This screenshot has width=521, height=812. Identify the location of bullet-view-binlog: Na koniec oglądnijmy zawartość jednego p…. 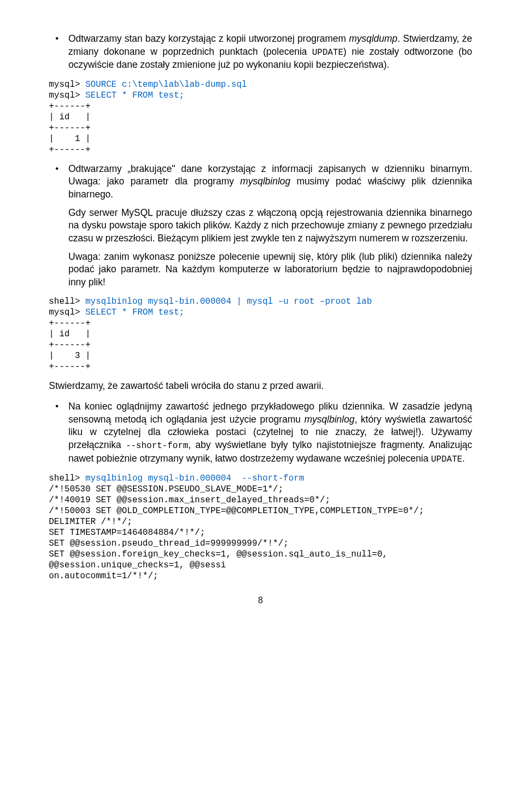
(260, 433).